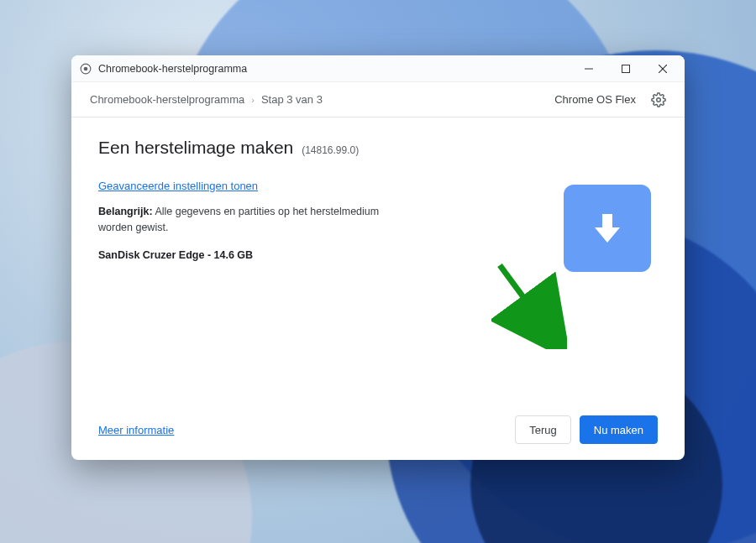 The width and height of the screenshot is (756, 543). I want to click on breadcrumb-root: Chromebook-herstelprogramma, so click(167, 99).